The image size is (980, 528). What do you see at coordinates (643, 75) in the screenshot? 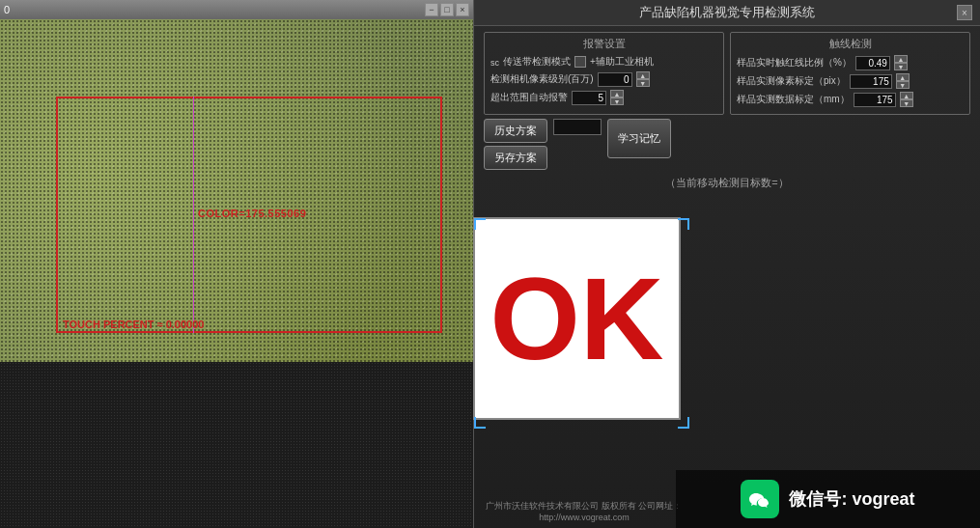
I see `alarm-spin2-up: ▲` at bounding box center [643, 75].